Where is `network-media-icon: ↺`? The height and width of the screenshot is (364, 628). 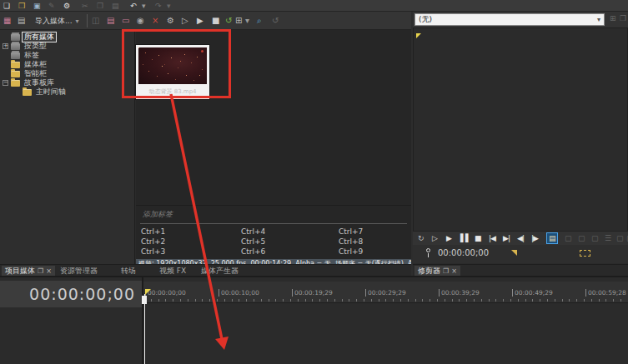 network-media-icon: ↺ is located at coordinates (229, 20).